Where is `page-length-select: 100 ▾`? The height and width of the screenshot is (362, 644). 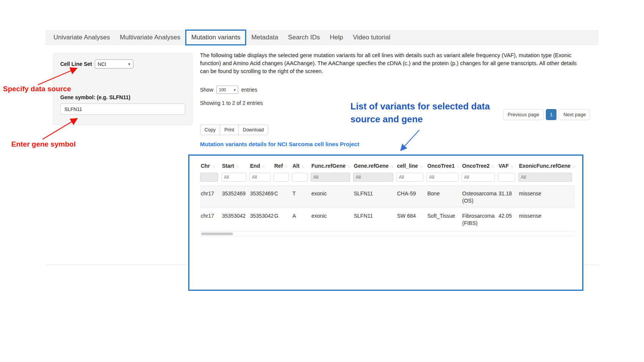 page-length-select: 100 ▾ is located at coordinates (227, 90).